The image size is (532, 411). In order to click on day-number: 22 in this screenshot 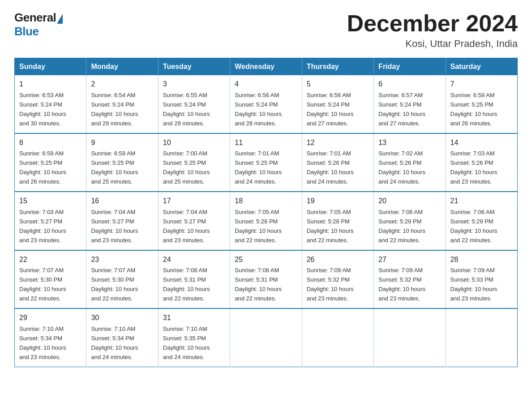, I will do `click(50, 260)`.